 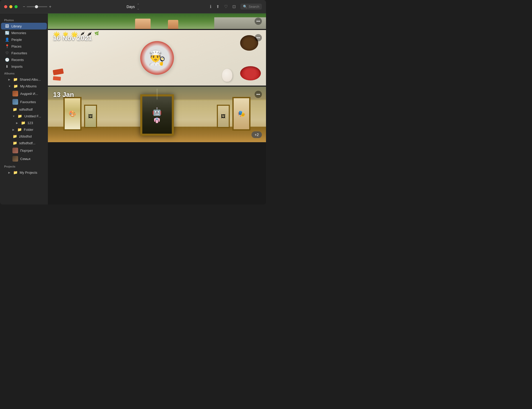 What do you see at coordinates (24, 79) in the screenshot?
I see `sidebar-item-shared-albums: ▶ 📁 Shared Albu...` at bounding box center [24, 79].